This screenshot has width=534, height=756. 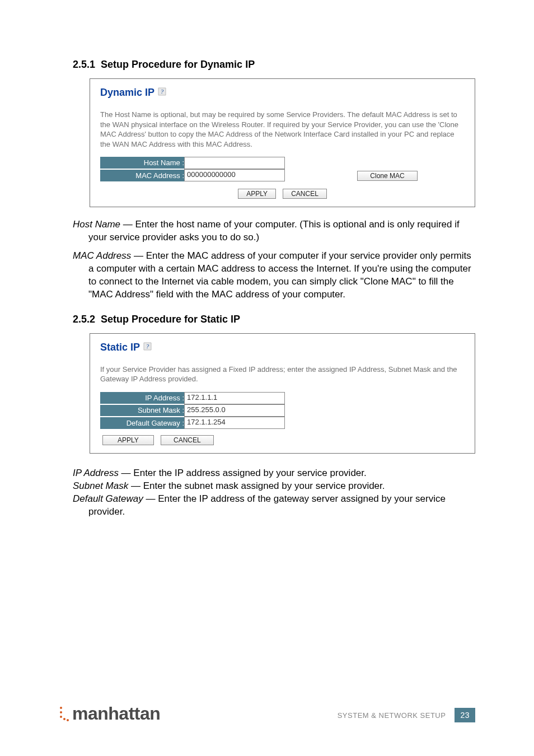 I want to click on section-title-2: Setup Procedure for Static IP, so click(x=170, y=319).